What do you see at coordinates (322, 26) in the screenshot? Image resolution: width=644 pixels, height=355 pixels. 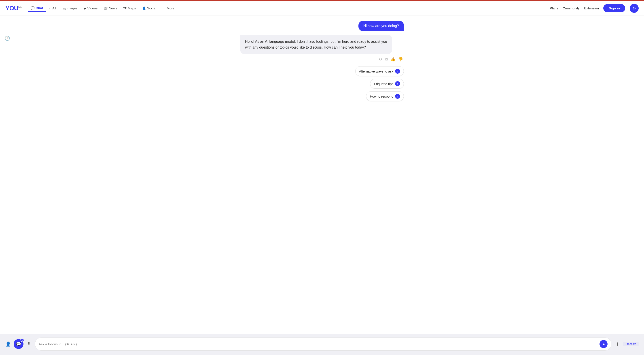 I see `user-message: Hi how are you doing?` at bounding box center [322, 26].